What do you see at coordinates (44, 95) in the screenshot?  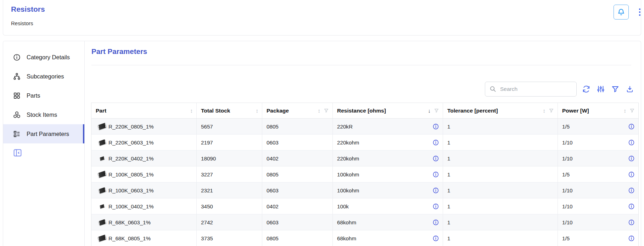 I see `sidebar-item-parts: Parts` at bounding box center [44, 95].